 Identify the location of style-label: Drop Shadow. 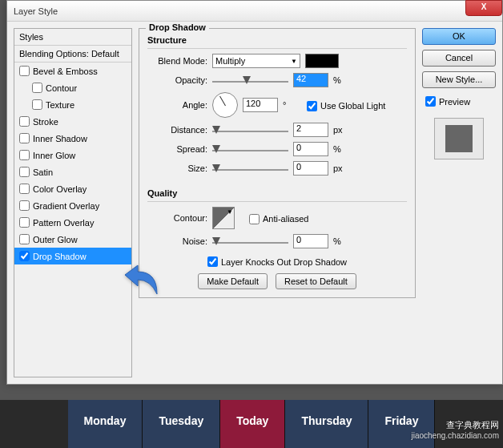
(59, 256).